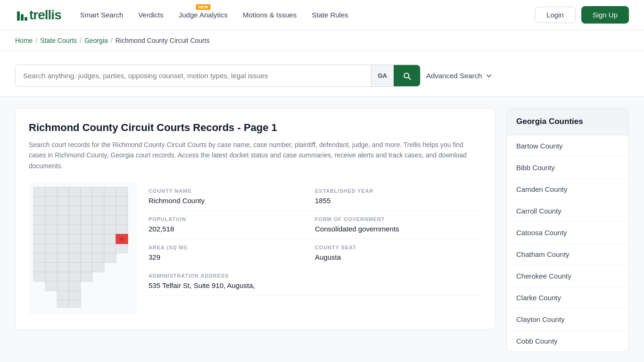  I want to click on nav-state-rules: State Rules, so click(330, 15).